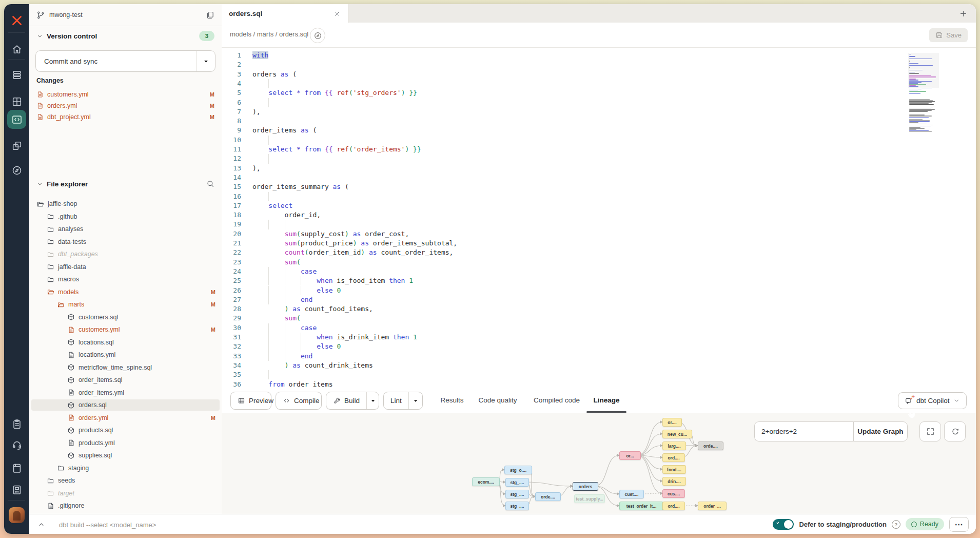 This screenshot has height=538, width=980. I want to click on tree-item-order_items.sql: order_items.sql, so click(125, 380).